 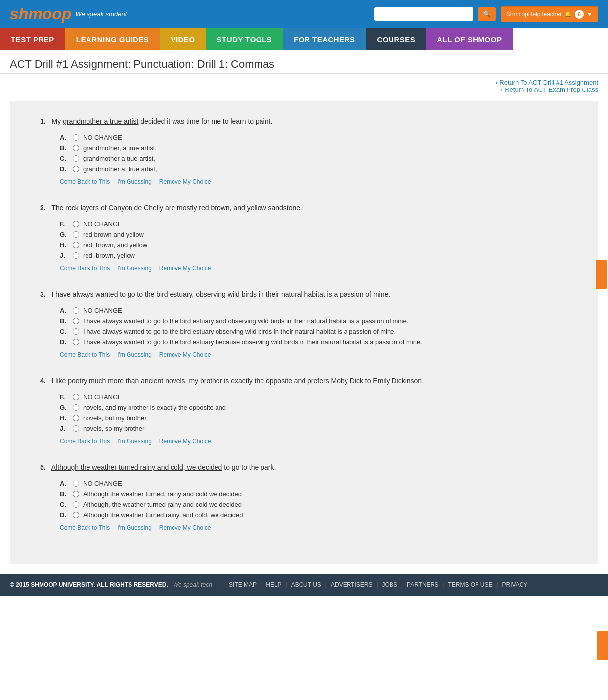 What do you see at coordinates (76, 483) in the screenshot?
I see `choice-5a-radio` at bounding box center [76, 483].